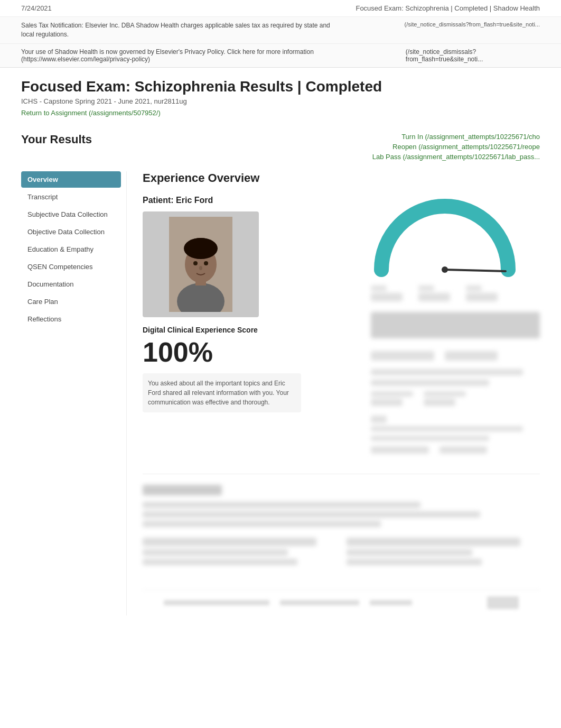 The height and width of the screenshot is (728, 561). I want to click on date-label: 7/24/2021, so click(36, 8).